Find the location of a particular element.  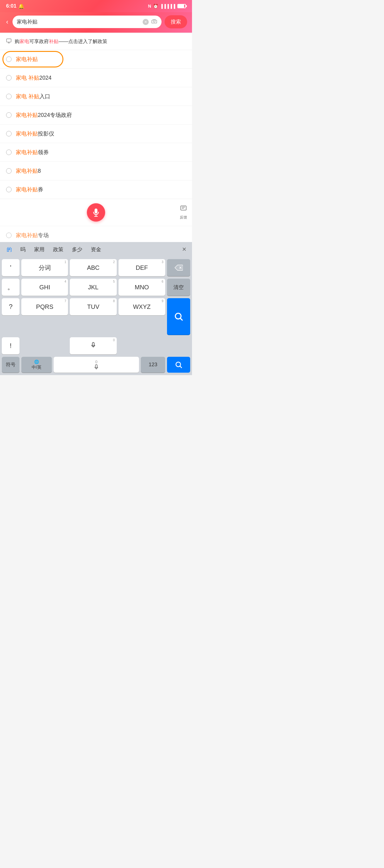

suggestion-text-2: 家电 补贴入口 is located at coordinates (33, 96).